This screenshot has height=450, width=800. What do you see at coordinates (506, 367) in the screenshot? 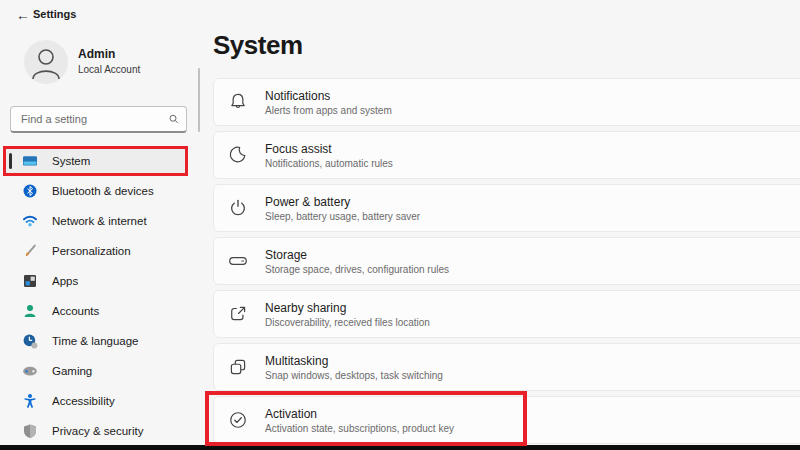
I see `settings-card-multitasking: Multitasking Snap windows, desktops, tas…` at bounding box center [506, 367].